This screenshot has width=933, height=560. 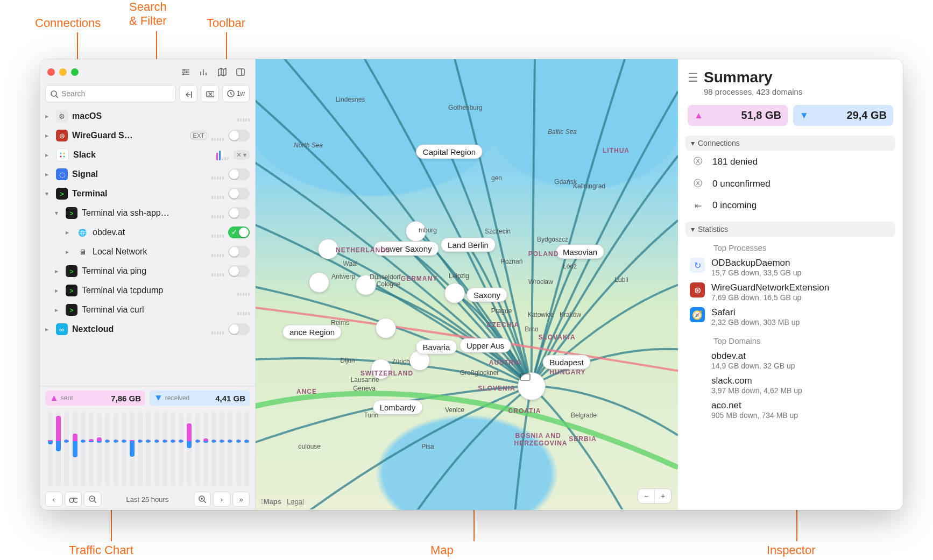 I want to click on top-domain-item: obdev.at 14,9 GB down, 32 GB up, so click(x=790, y=360).